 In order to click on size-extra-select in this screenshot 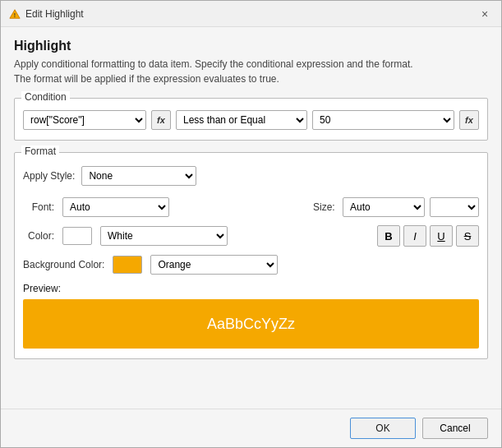, I will do `click(454, 207)`.